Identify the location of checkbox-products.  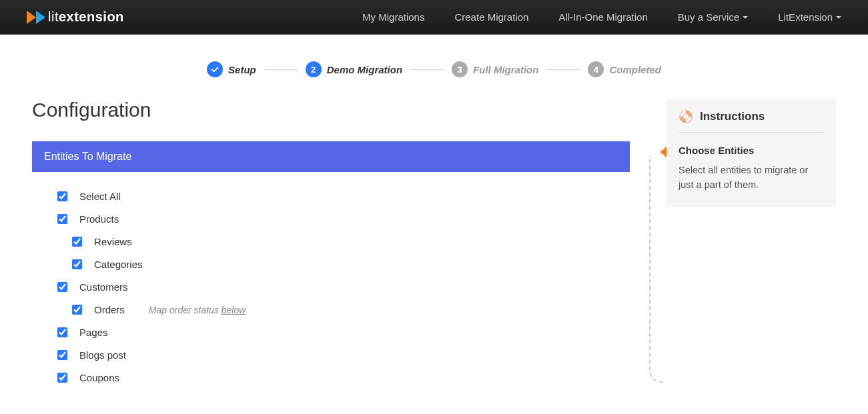
(63, 219).